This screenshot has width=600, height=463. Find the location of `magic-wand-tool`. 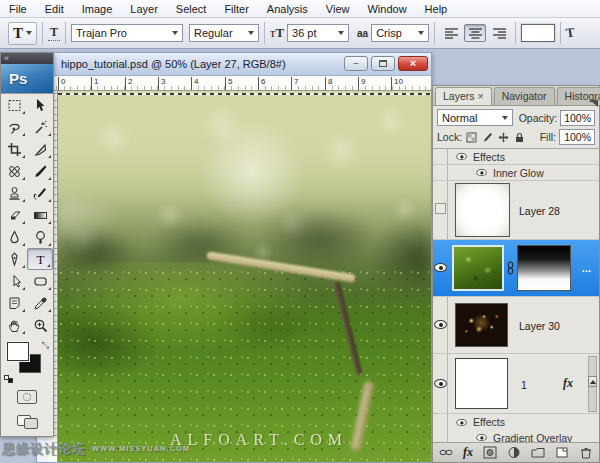

magic-wand-tool is located at coordinates (40, 127).